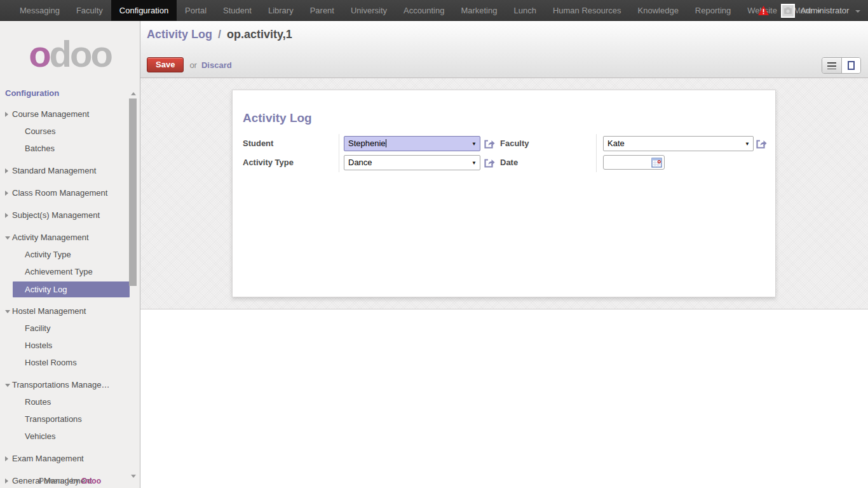  What do you see at coordinates (322, 10) in the screenshot?
I see `nav-item-parent: Parent` at bounding box center [322, 10].